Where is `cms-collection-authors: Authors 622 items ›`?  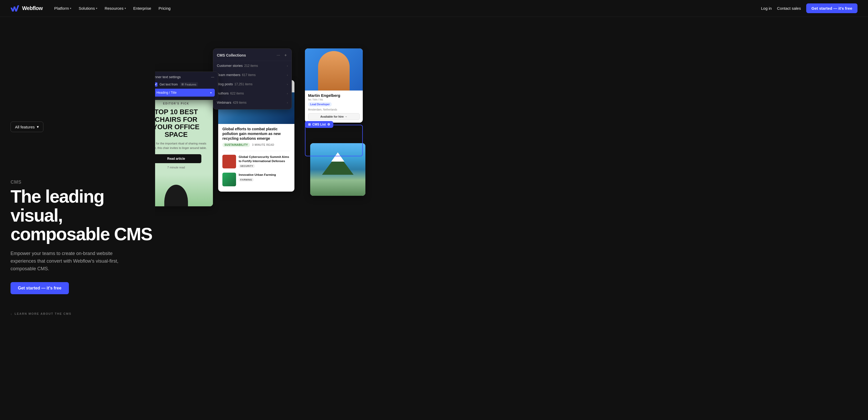
cms-collection-authors: Authors 622 items › is located at coordinates (252, 93).